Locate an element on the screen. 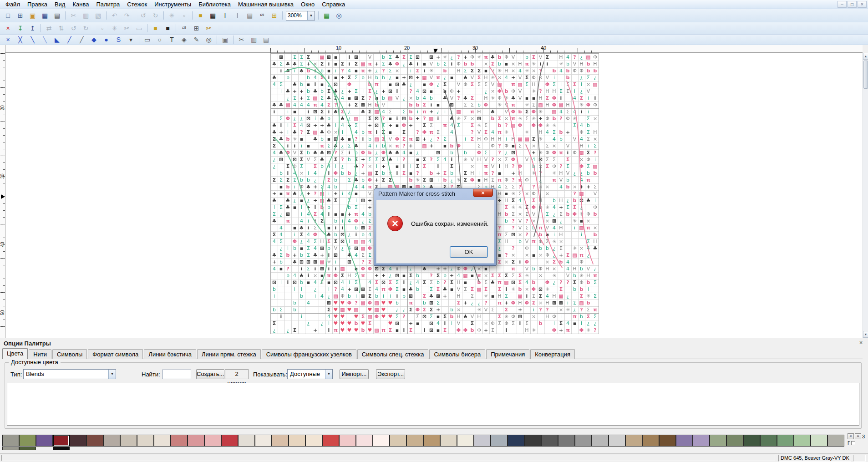 The width and height of the screenshot is (868, 462). highlight-color-button: ■ is located at coordinates (156, 28).